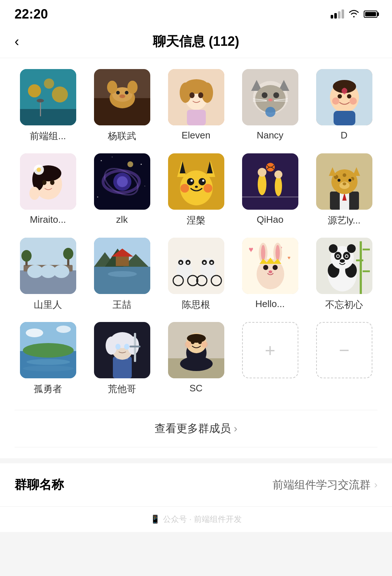  Describe the element at coordinates (196, 135) in the screenshot. I see `member-name: Eleven` at that location.